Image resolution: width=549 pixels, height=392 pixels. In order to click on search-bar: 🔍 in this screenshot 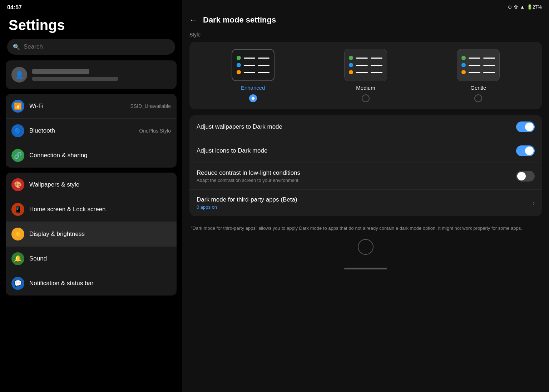, I will do `click(91, 47)`.